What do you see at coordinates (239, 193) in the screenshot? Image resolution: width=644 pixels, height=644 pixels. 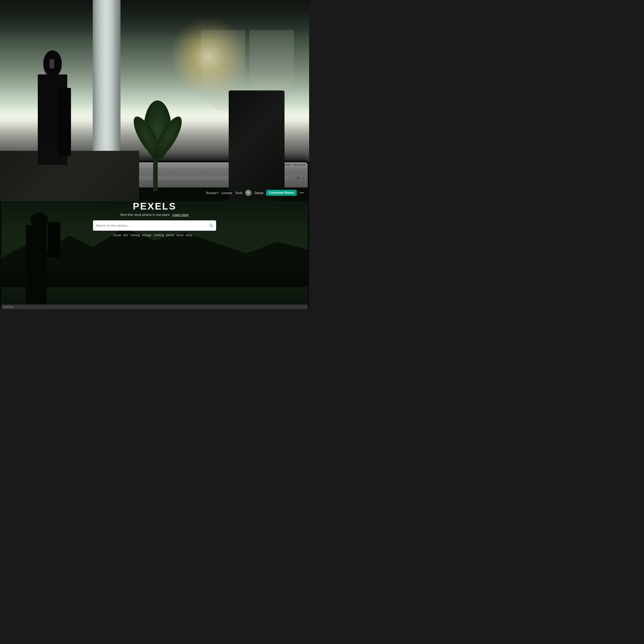 I see `tools-nav-item: Tools` at bounding box center [239, 193].